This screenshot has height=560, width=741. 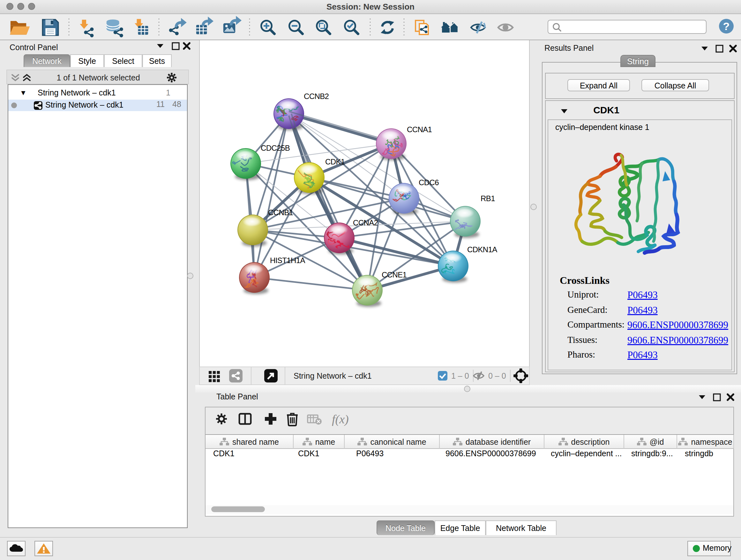 What do you see at coordinates (335, 162) in the screenshot?
I see `svg-text: CDK1` at bounding box center [335, 162].